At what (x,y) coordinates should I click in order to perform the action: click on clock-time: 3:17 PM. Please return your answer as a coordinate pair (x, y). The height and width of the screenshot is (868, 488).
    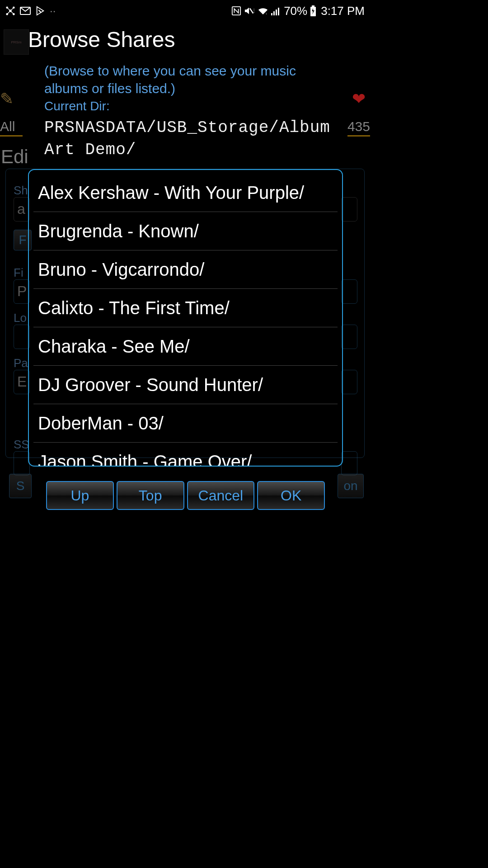
    Looking at the image, I should click on (343, 11).